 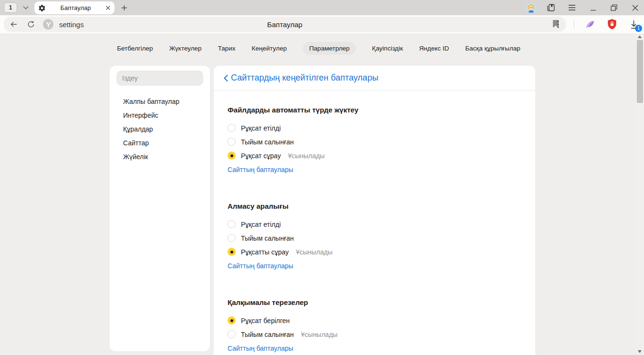 I want to click on browser-menu-button, so click(x=572, y=8).